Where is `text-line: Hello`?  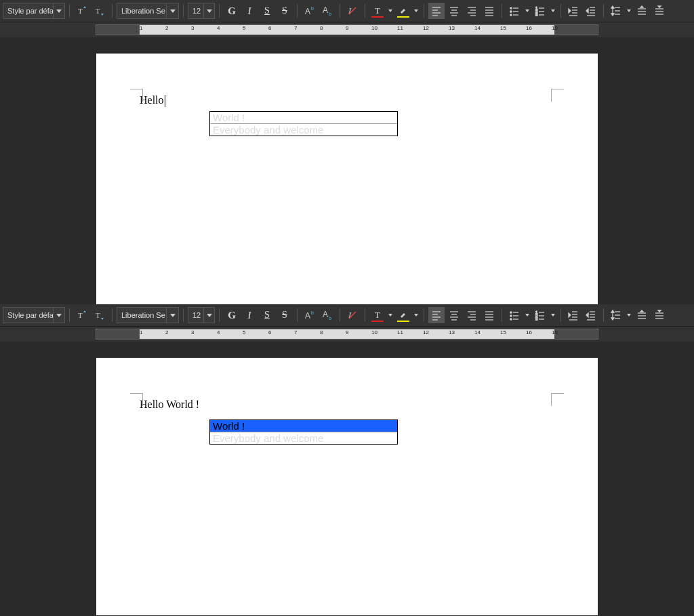 text-line: Hello is located at coordinates (347, 100).